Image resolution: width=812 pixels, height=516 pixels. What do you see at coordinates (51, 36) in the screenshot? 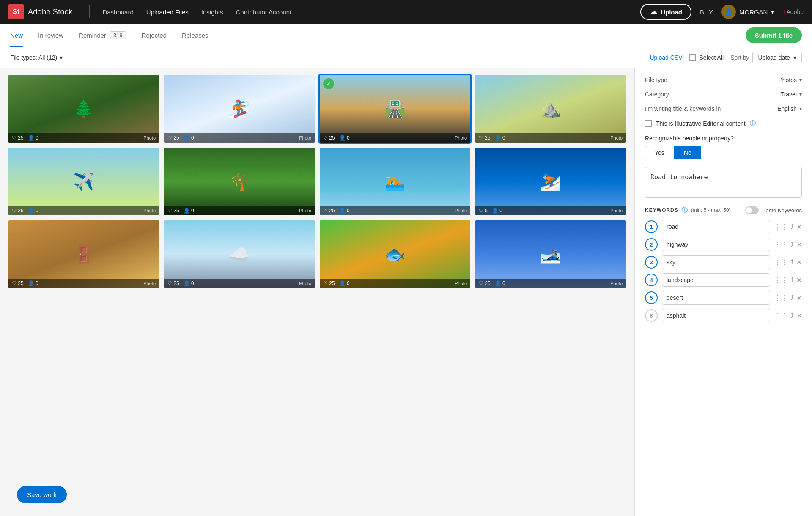
I see `tab-in-review: In review` at bounding box center [51, 36].